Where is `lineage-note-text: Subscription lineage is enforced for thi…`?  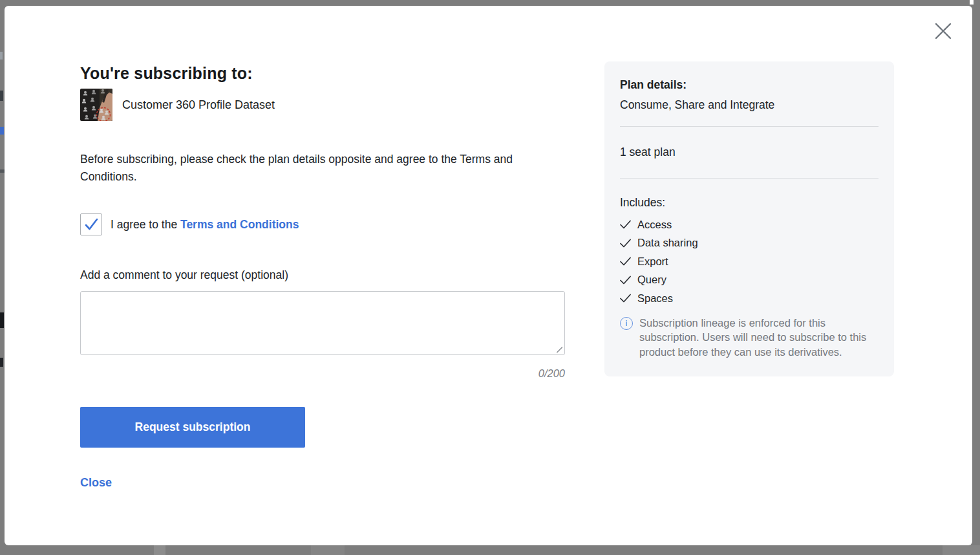 lineage-note-text: Subscription lineage is enforced for thi… is located at coordinates (759, 338).